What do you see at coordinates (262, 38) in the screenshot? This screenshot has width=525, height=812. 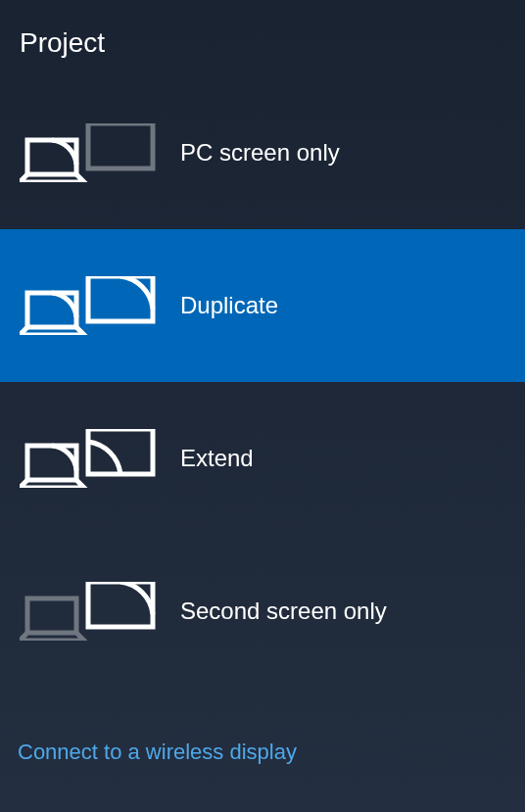 I see `panel-header: Project` at bounding box center [262, 38].